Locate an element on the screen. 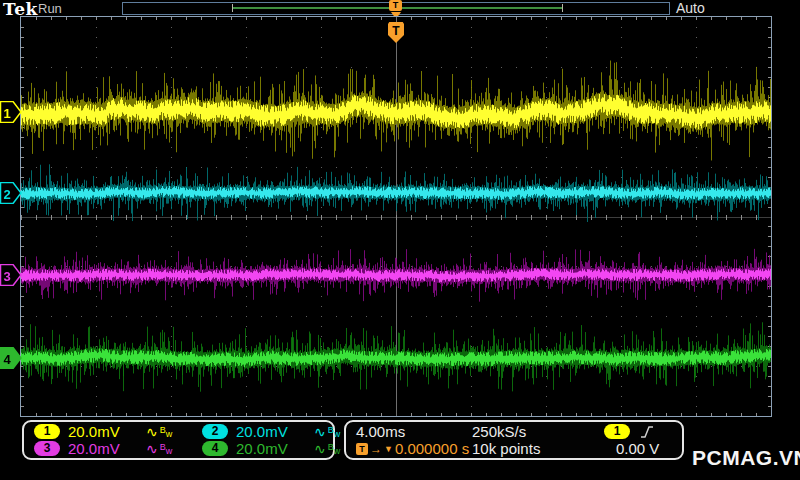  channel-3-scale: 20.0mV is located at coordinates (105, 448).